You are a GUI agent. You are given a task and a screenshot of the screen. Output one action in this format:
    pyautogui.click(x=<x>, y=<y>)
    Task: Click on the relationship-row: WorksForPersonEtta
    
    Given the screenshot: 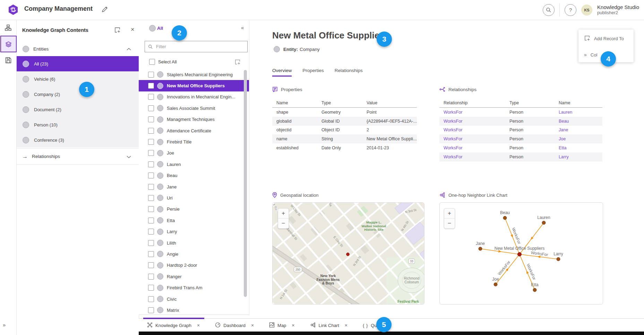 What is the action you would take?
    pyautogui.click(x=521, y=148)
    